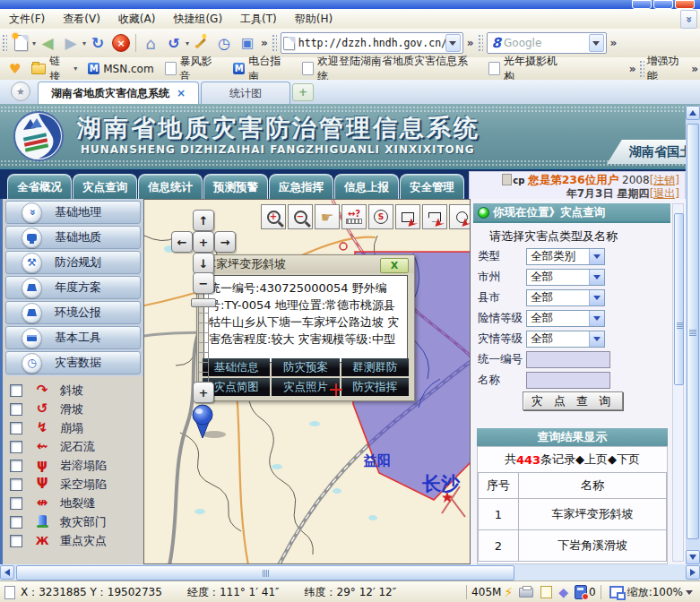 This screenshot has height=602, width=700. I want to click on bookmark-msn: M MSN.com, so click(120, 69).